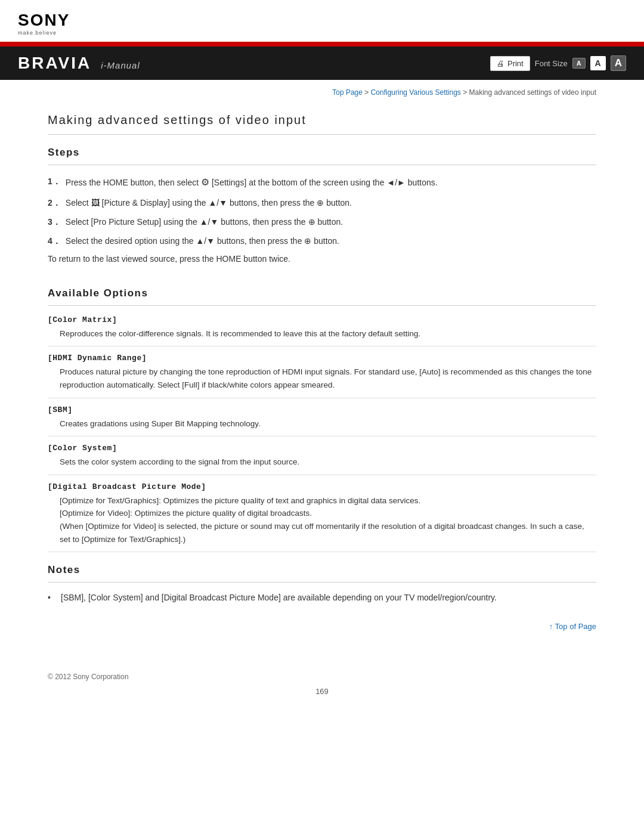 This screenshot has height=833, width=644. Describe the element at coordinates (551, 63) in the screenshot. I see `font-size-label: Font Size` at that location.